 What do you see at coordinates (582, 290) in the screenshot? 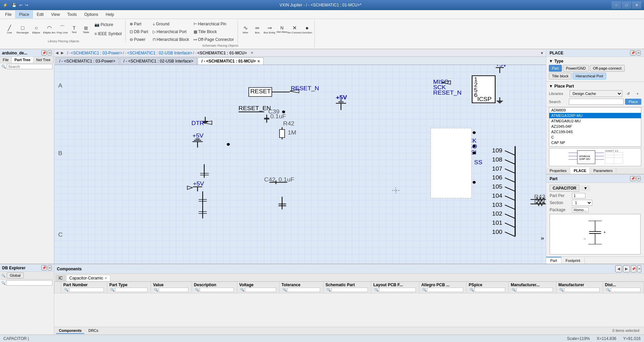
I see `search-mfr` at bounding box center [582, 290].